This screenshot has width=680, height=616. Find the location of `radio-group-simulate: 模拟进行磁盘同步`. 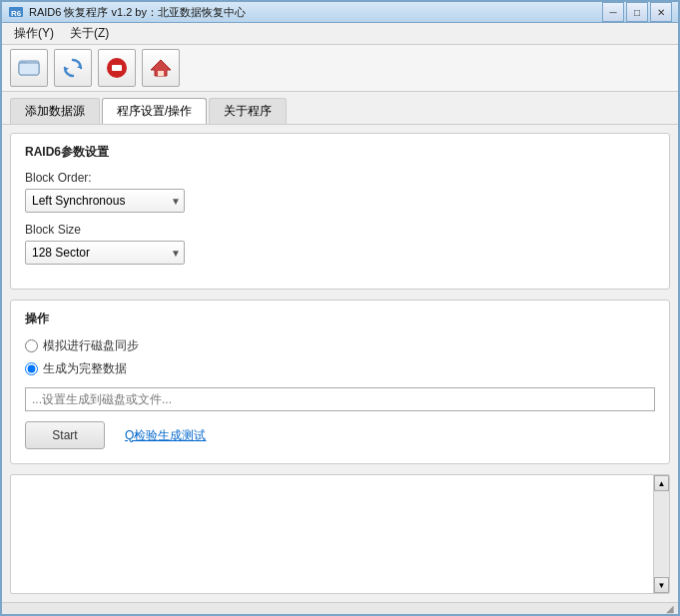

radio-group-simulate: 模拟进行磁盘同步 is located at coordinates (340, 345).